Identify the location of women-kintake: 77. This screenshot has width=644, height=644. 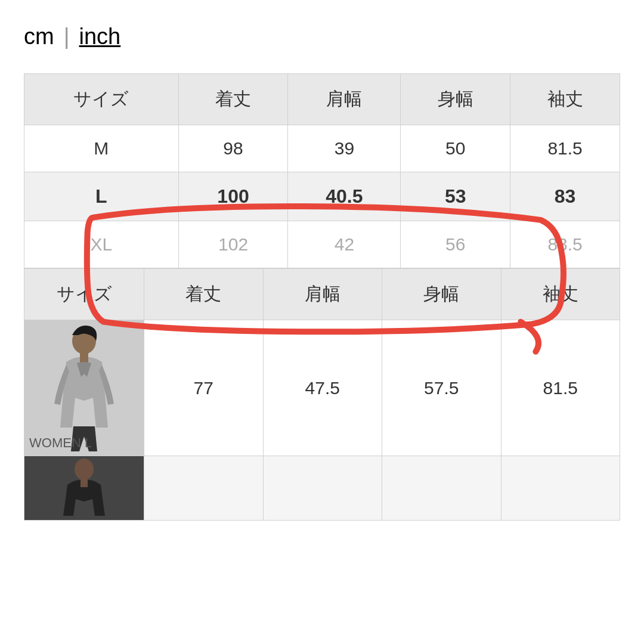
(204, 388).